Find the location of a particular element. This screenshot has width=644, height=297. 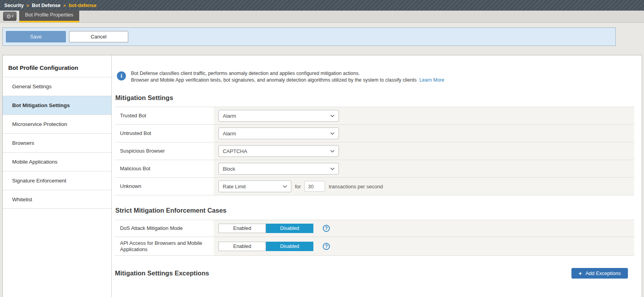

api-disabled-button: Disabled is located at coordinates (289, 246).